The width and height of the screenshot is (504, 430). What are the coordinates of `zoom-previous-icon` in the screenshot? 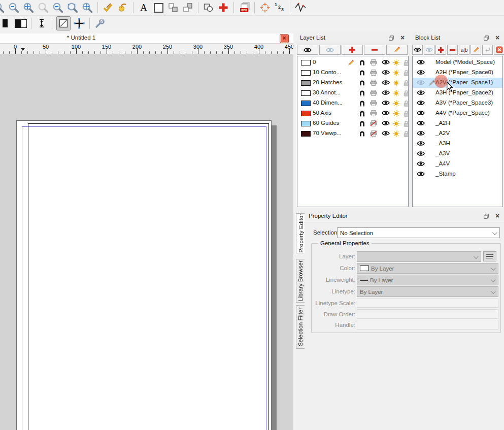 It's located at (58, 8).